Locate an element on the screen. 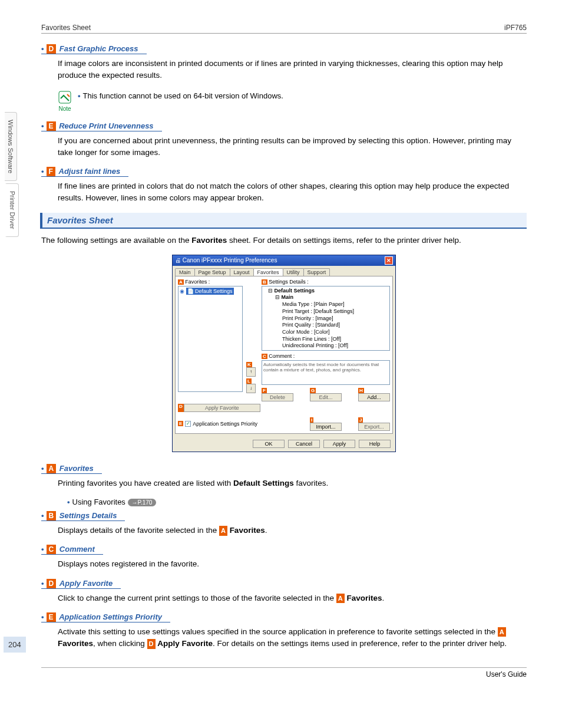 The width and height of the screenshot is (562, 728). tab-page-setup: Page Setup is located at coordinates (212, 272).